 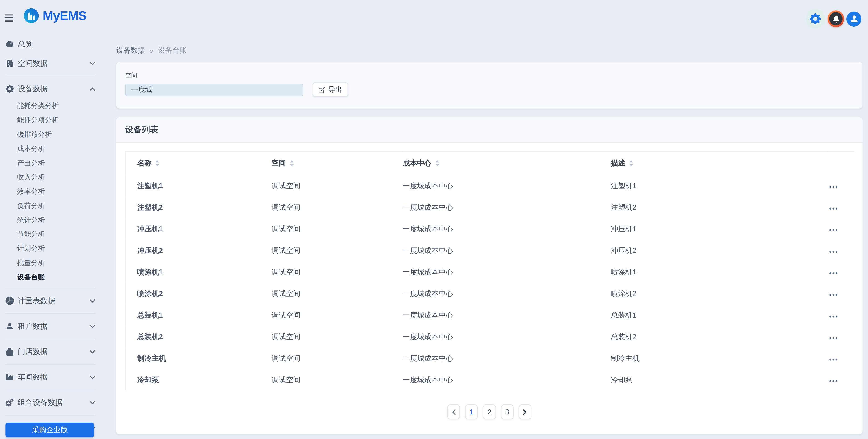 What do you see at coordinates (50, 178) in the screenshot?
I see `sidebar-subitem: 收入分析` at bounding box center [50, 178].